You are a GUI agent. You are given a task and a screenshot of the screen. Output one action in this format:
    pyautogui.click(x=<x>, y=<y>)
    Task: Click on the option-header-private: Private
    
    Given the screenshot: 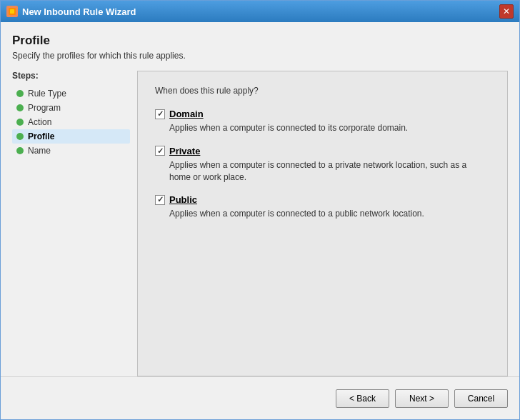 What is the action you would take?
    pyautogui.click(x=323, y=151)
    